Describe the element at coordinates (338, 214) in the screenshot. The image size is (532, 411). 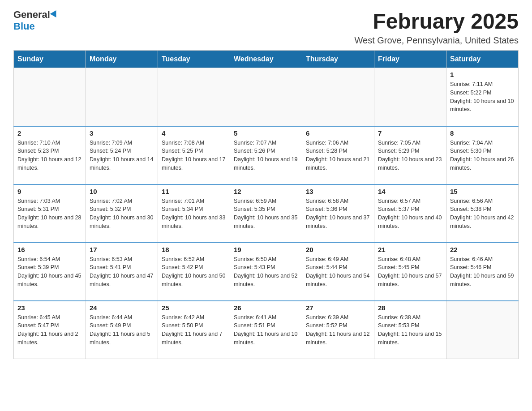
I see `day-sun-info: Sunrise: 6:58 AMSunset: 5:36 PMDaylight:…` at that location.